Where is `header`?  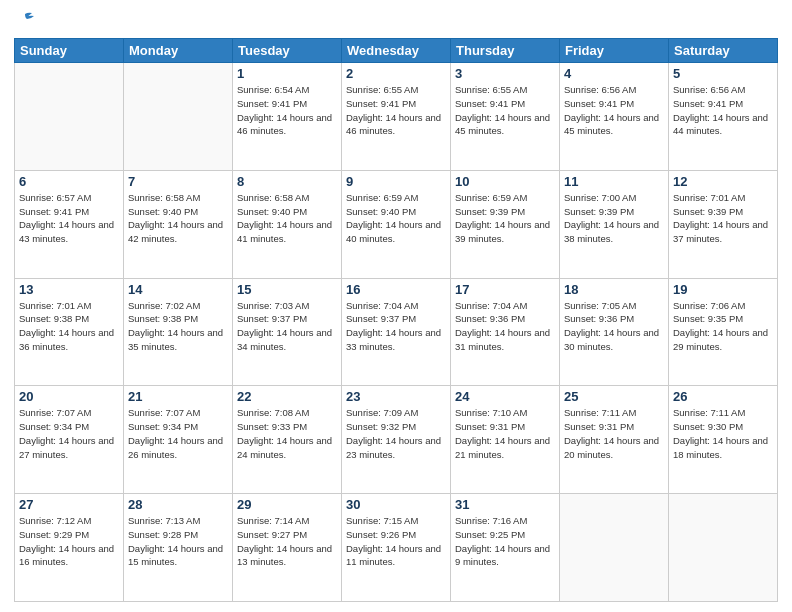
header is located at coordinates (396, 21).